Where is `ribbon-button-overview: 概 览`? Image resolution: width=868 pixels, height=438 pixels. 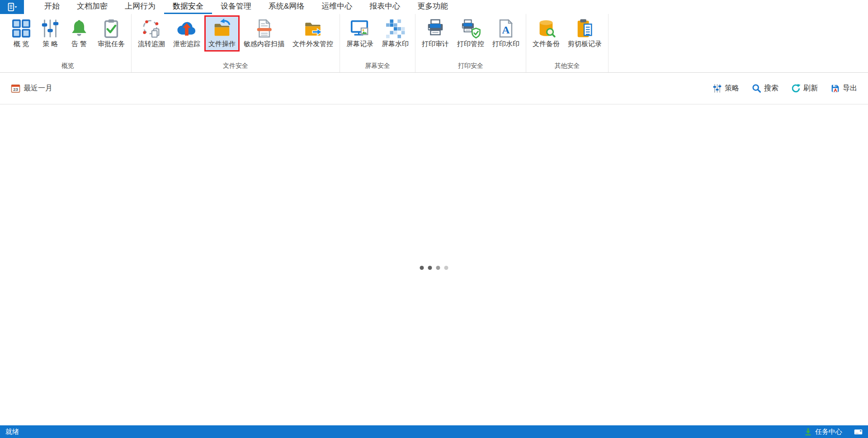
ribbon-button-overview: 概 览 is located at coordinates (21, 33).